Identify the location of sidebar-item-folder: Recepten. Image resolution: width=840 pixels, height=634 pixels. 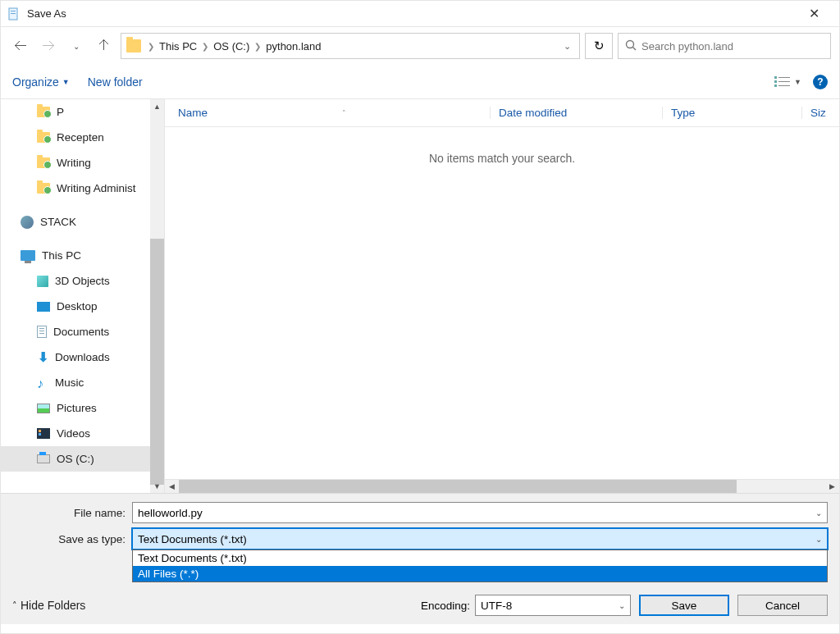
(82, 138).